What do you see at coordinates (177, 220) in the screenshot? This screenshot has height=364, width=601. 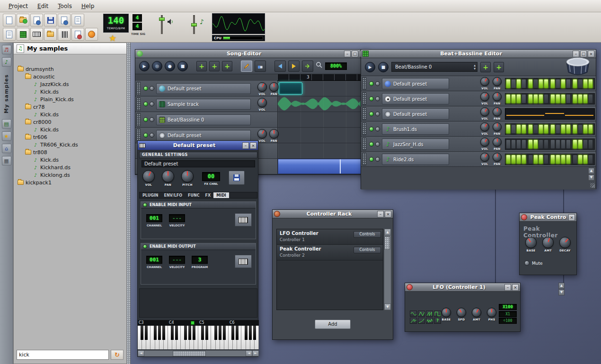 I see `midi-velocity-field: ---VELOCITY` at bounding box center [177, 220].